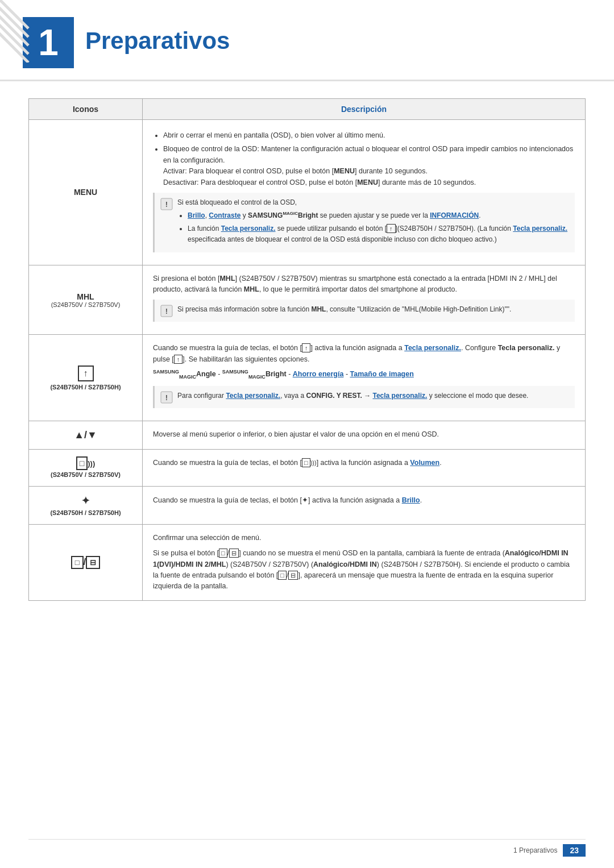  Describe the element at coordinates (364, 377) in the screenshot. I see `desc-arrow-up: Cuando se muestra la guía de teclas, el …` at that location.